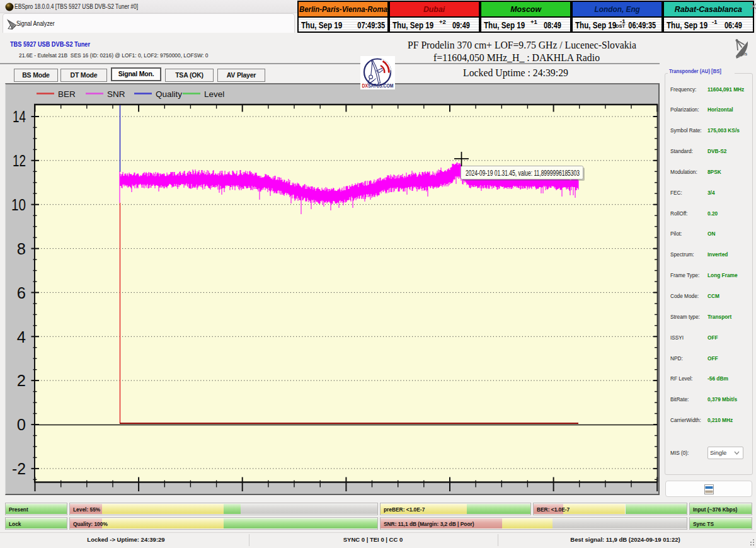 This screenshot has width=756, height=548. I want to click on svg-text: 6, so click(21, 293).